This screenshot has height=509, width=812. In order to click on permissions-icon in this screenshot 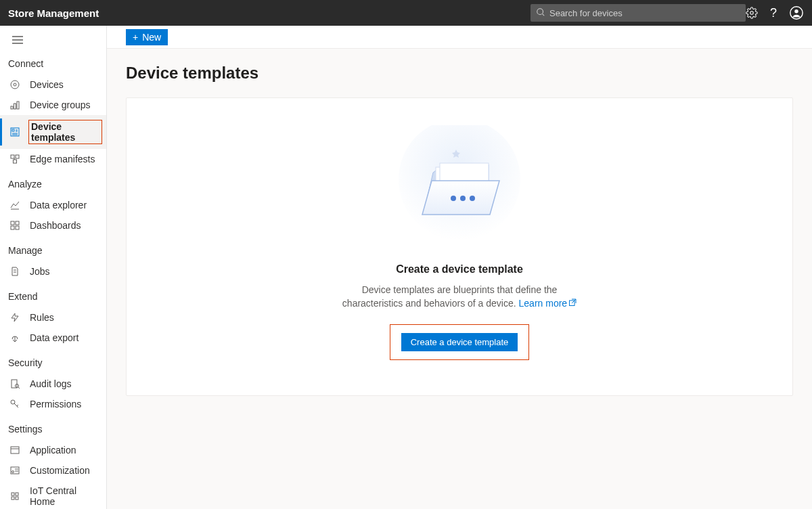, I will do `click(15, 404)`.